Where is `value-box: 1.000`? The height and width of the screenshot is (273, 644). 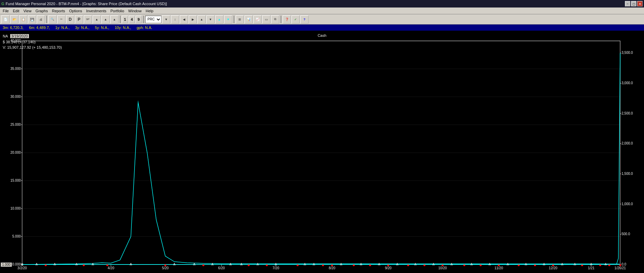 value-box: 1.000 is located at coordinates (6, 264).